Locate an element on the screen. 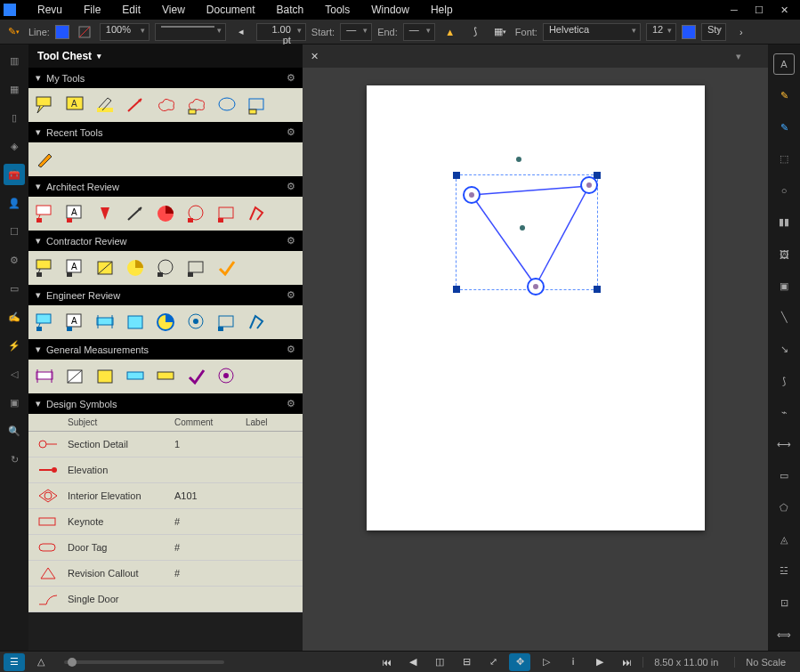 The width and height of the screenshot is (800, 672). tool-m5 is located at coordinates (166, 376).